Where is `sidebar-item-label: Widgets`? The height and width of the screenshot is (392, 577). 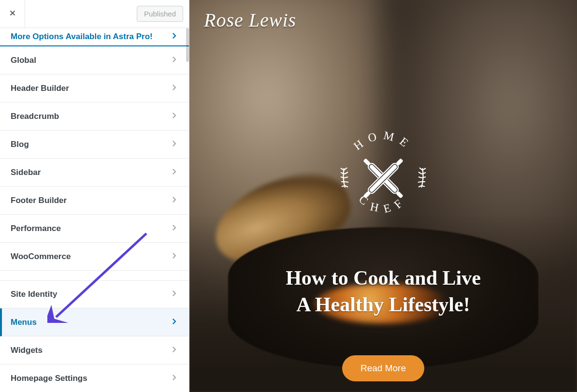 sidebar-item-label: Widgets is located at coordinates (27, 350).